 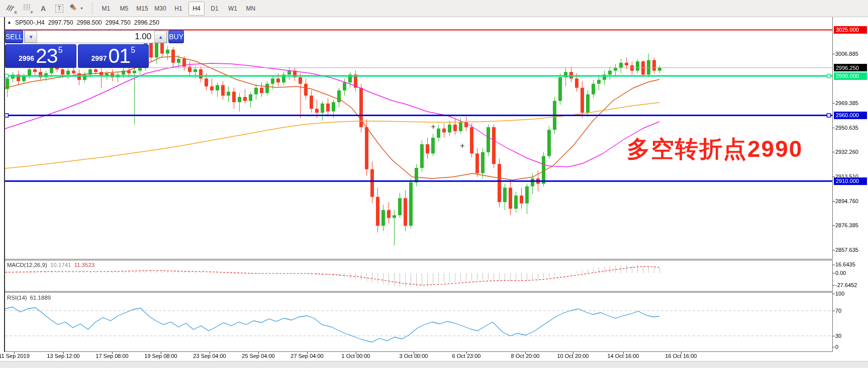 What do you see at coordinates (434, 364) in the screenshot?
I see `status-strip` at bounding box center [434, 364].